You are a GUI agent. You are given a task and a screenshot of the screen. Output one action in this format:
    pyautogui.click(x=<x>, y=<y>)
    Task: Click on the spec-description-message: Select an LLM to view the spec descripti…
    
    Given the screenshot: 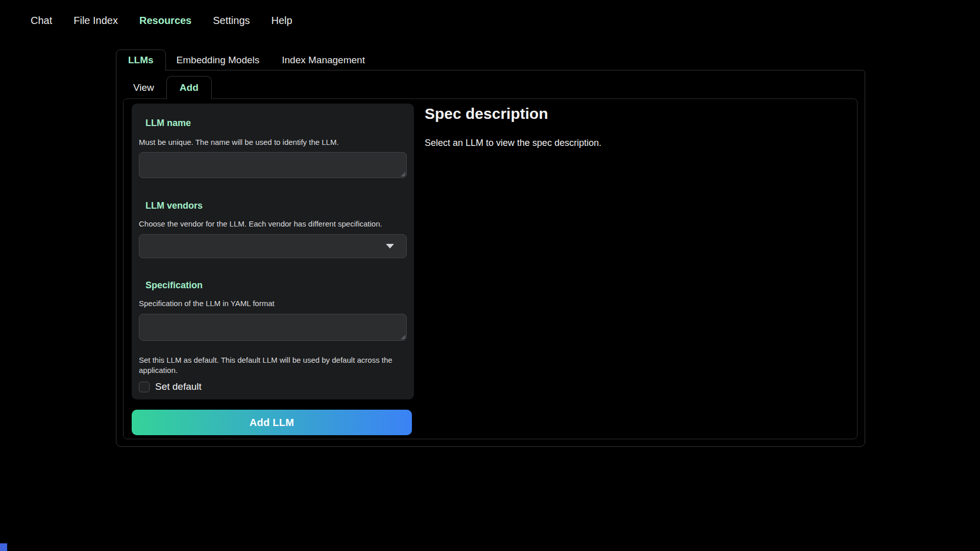 What is the action you would take?
    pyautogui.click(x=634, y=143)
    